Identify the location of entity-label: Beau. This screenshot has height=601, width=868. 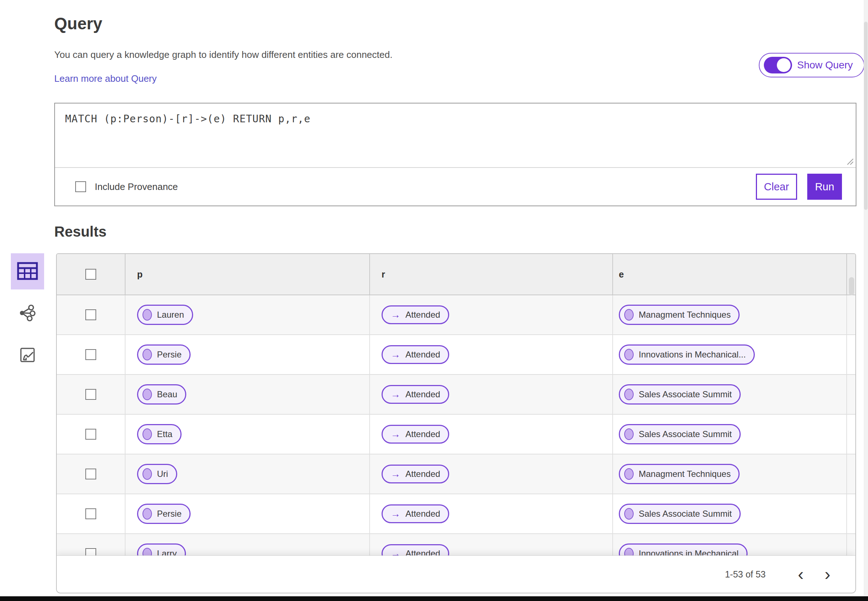
(167, 395).